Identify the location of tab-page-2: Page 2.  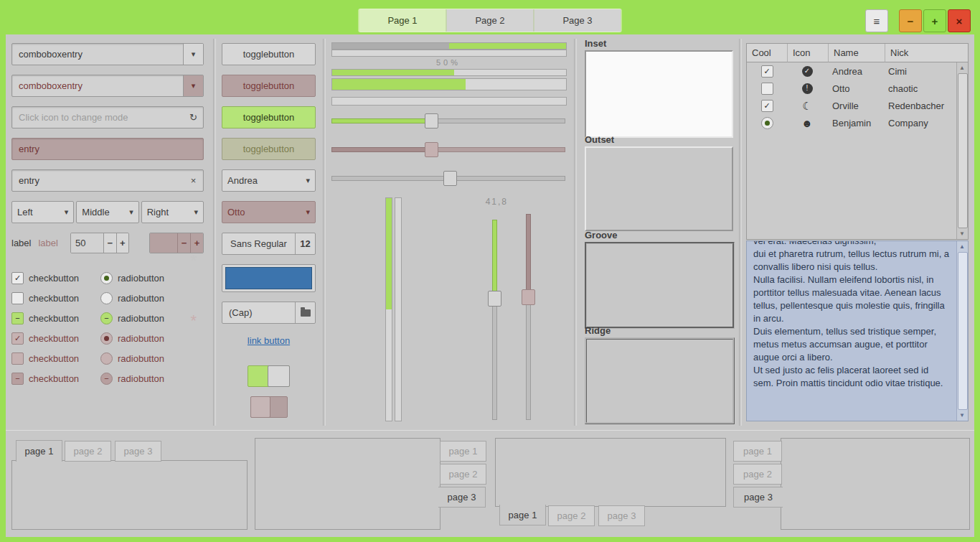
(491, 20).